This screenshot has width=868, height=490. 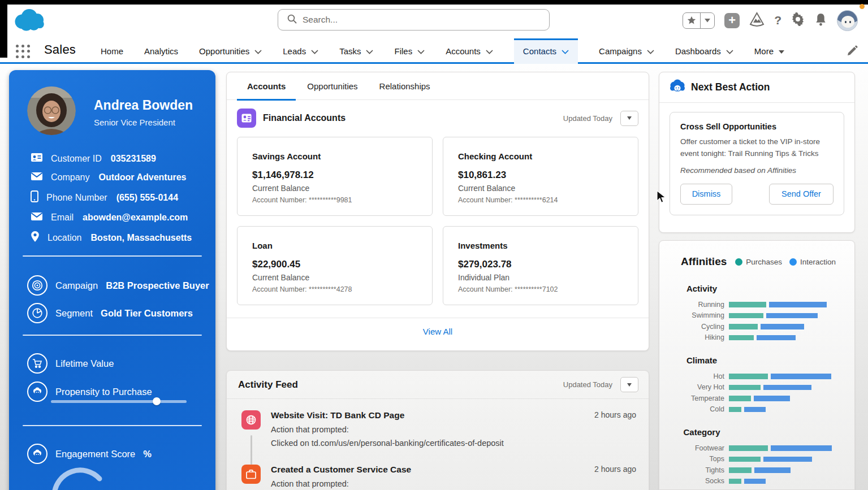 I want to click on global-search: Search..., so click(x=414, y=20).